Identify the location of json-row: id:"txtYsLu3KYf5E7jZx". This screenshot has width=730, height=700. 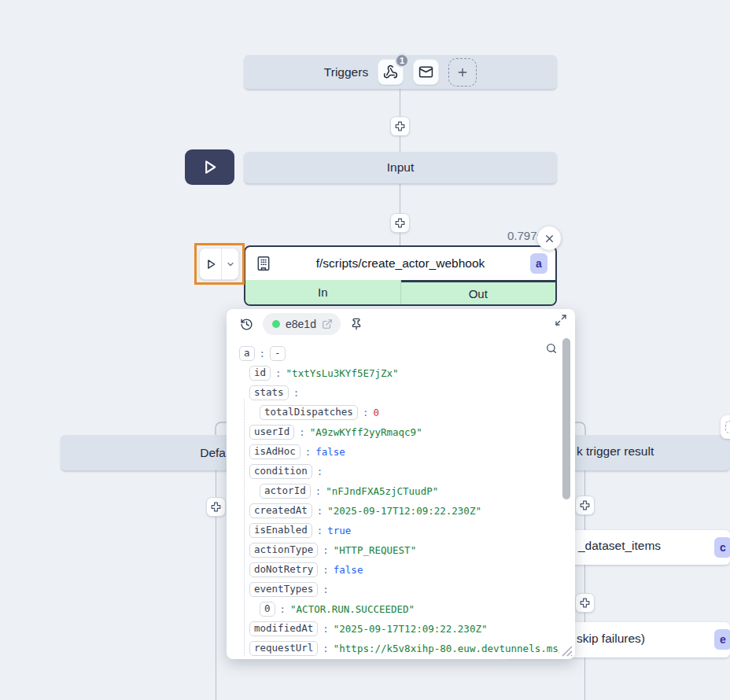
(393, 373).